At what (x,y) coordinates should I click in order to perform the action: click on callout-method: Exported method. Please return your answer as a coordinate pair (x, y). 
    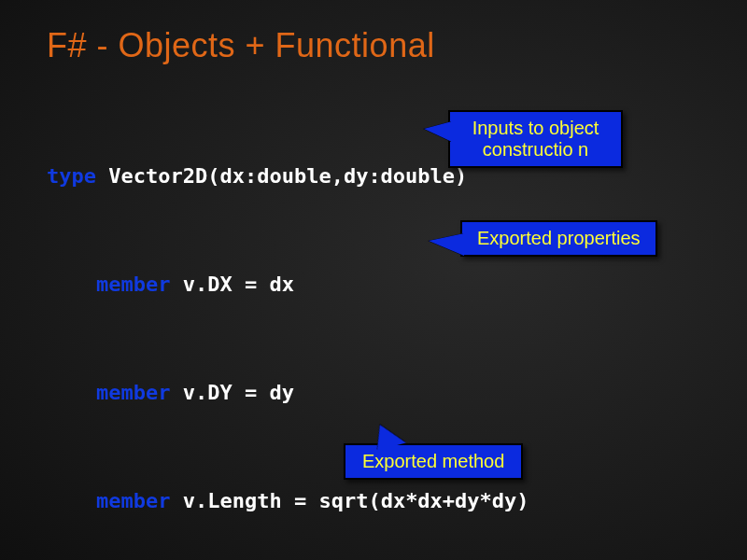
    Looking at the image, I should click on (433, 461).